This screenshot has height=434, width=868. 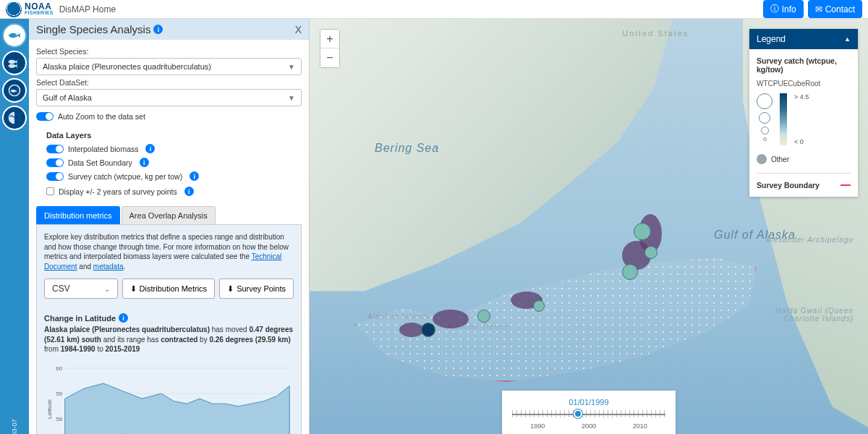 What do you see at coordinates (330, 58) in the screenshot?
I see `zoom-out-button: −` at bounding box center [330, 58].